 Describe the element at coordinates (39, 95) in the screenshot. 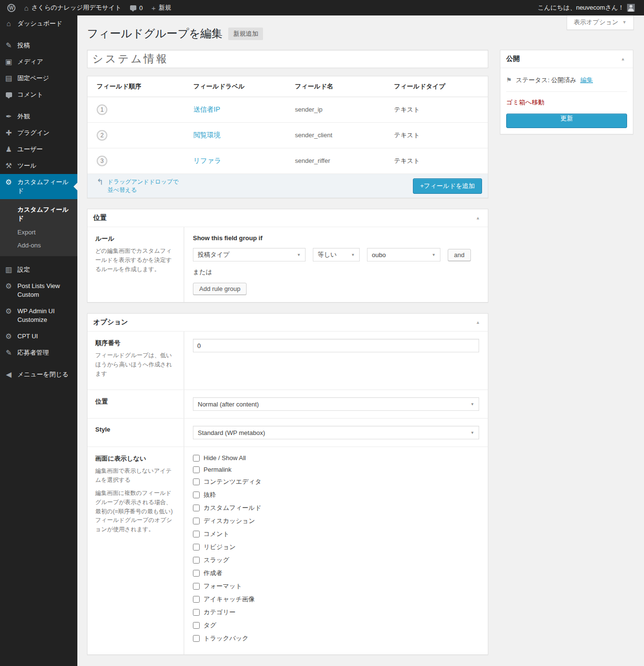

I see `sidebar-item-comments: コメント` at that location.